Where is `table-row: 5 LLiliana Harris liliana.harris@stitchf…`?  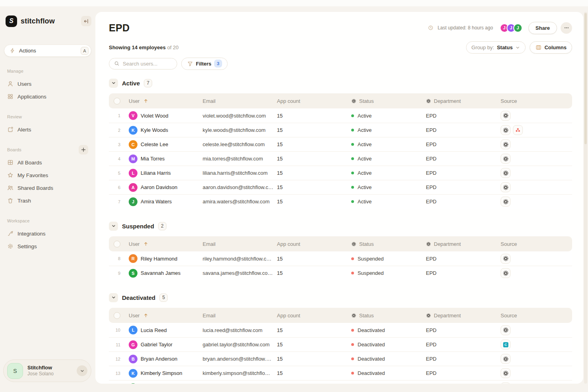 table-row: 5 LLiliana Harris liliana.harris@stitchf… is located at coordinates (340, 173).